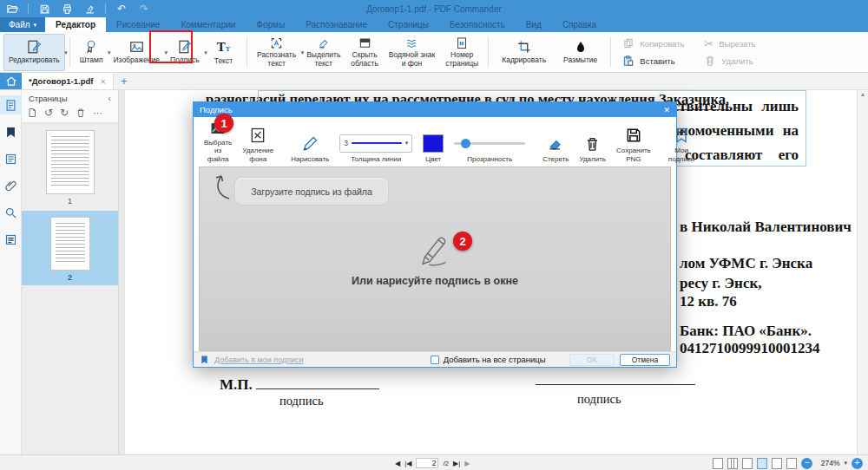 This screenshot has height=470, width=868. Describe the element at coordinates (737, 61) in the screenshot. I see `delete-button: Удалить` at that location.